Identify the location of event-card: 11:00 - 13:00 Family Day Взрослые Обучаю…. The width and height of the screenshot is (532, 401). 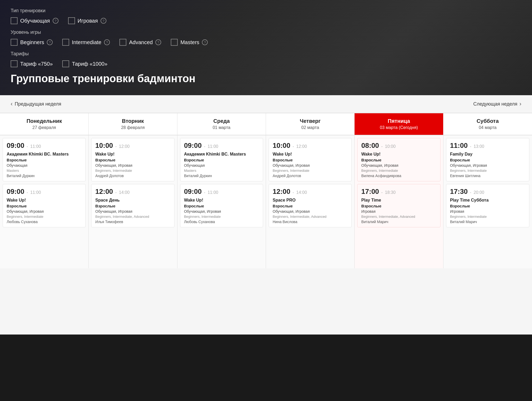
(488, 160).